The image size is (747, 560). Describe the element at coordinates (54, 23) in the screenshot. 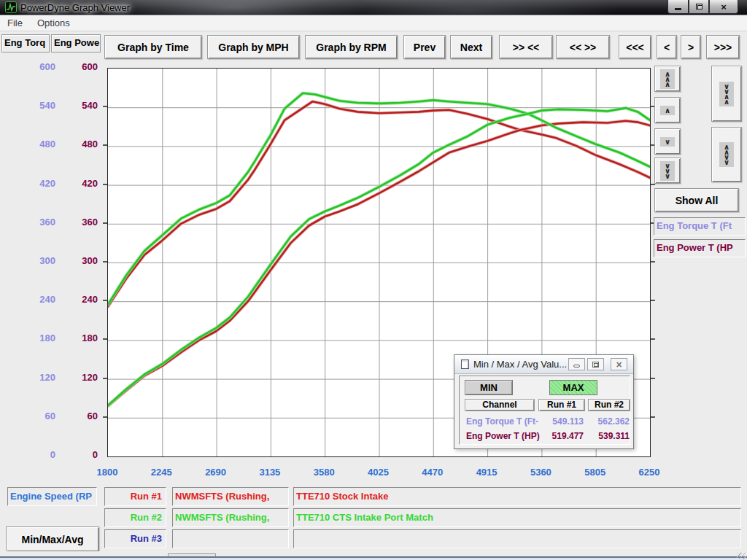

I see `menu-options: Options` at that location.